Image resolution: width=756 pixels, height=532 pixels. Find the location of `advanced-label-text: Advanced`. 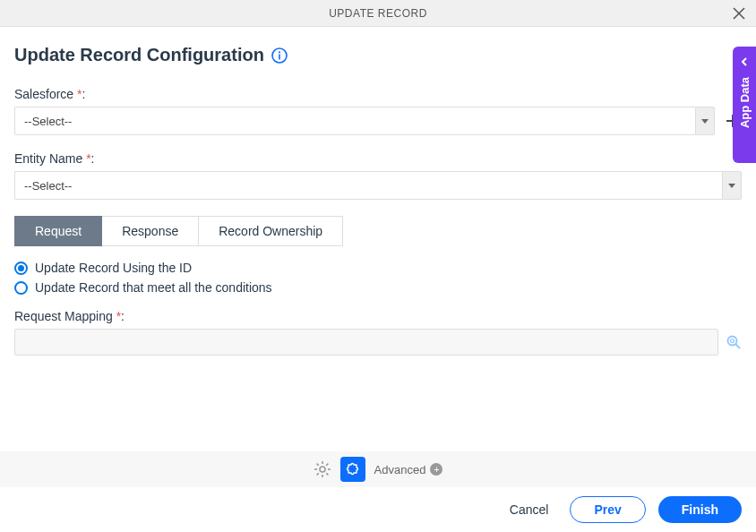

advanced-label-text: Advanced is located at coordinates (400, 469).